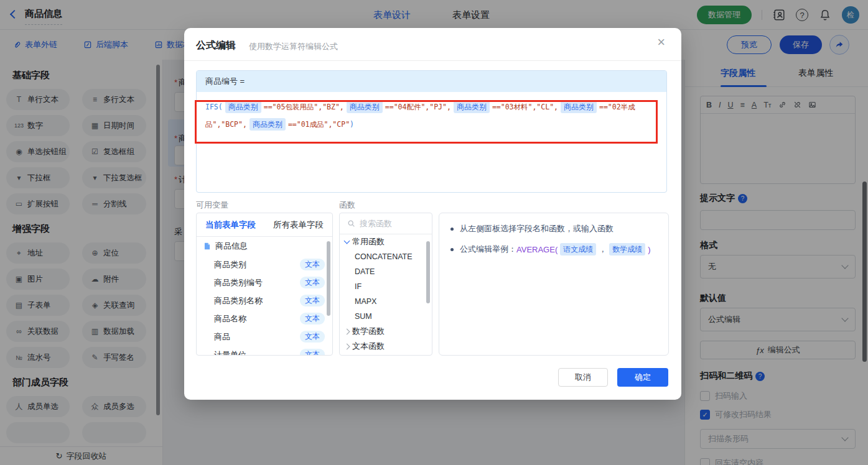  I want to click on modal-title: 公式编辑, so click(216, 46).